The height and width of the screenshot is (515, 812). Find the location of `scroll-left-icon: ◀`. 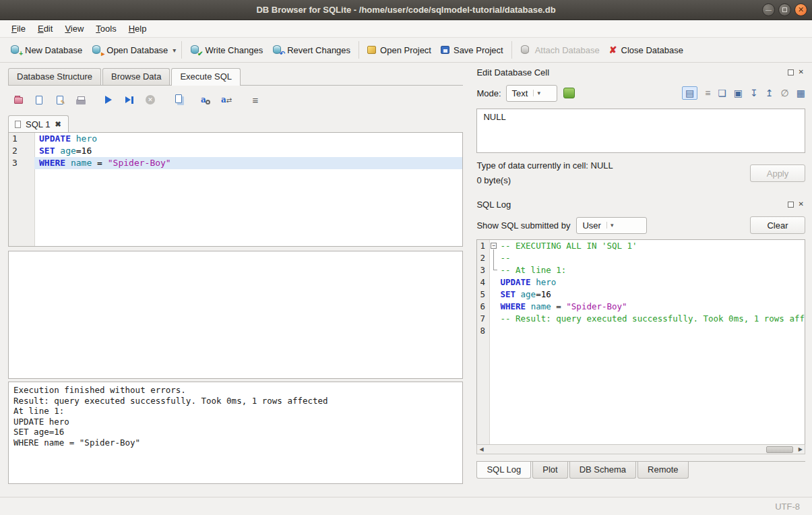

scroll-left-icon: ◀ is located at coordinates (481, 449).